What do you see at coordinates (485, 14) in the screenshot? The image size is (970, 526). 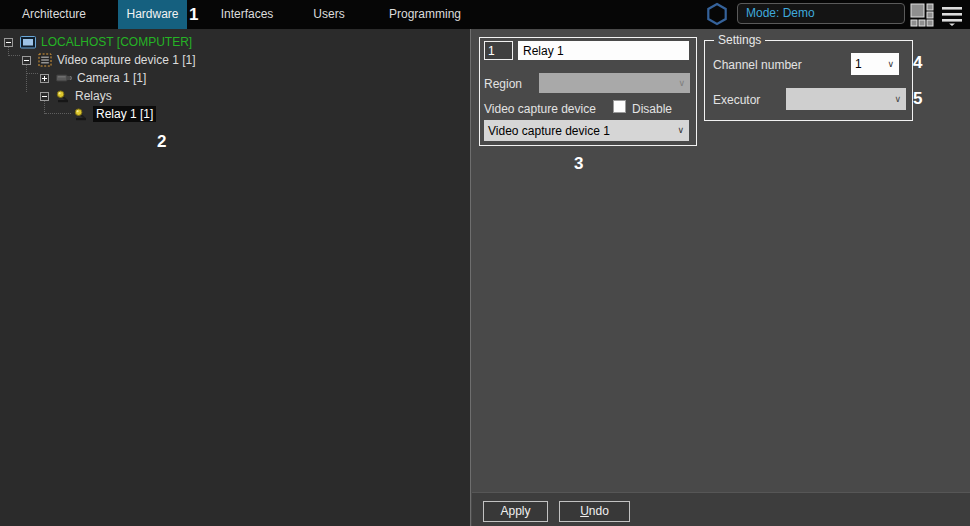 I see `top-navigation-bar: Architecture Hardware Interfaces Users P…` at bounding box center [485, 14].